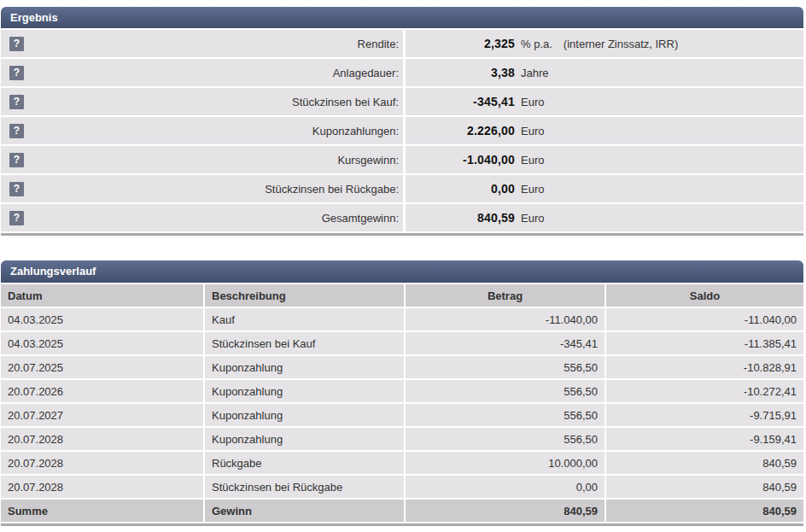 This screenshot has height=532, width=806. Describe the element at coordinates (604, 131) in the screenshot. I see `result-value-cell: 2.226,00 Euro` at that location.